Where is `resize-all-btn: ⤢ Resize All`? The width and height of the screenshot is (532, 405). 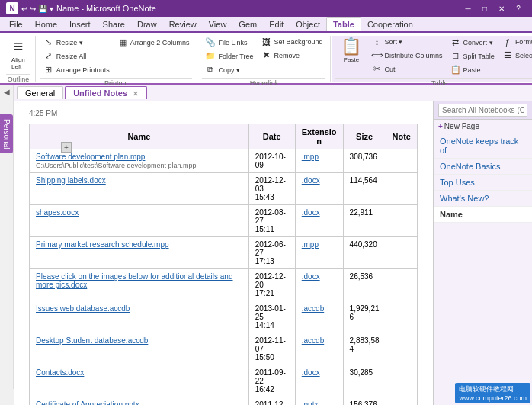
resize-all-btn: ⤢ Resize All is located at coordinates (76, 56).